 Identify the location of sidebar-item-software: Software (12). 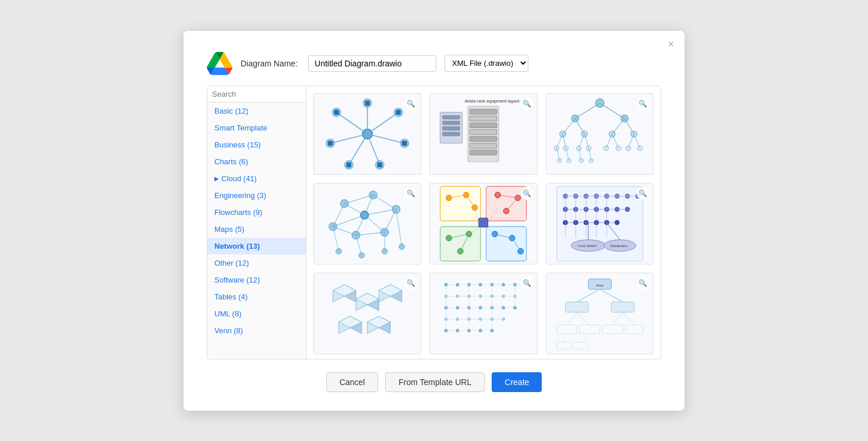
(256, 280).